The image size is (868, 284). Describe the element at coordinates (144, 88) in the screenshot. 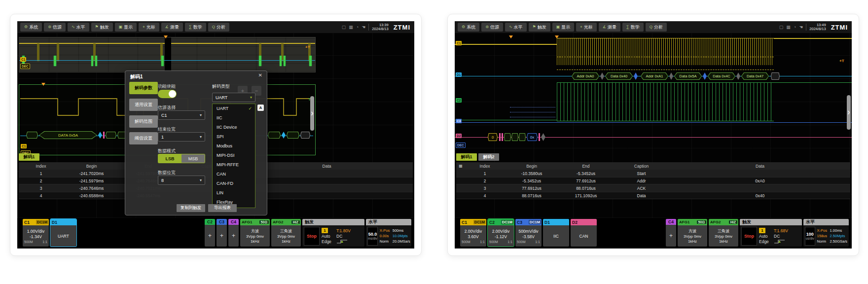

I see `nav-decode-params: 解码参数` at that location.